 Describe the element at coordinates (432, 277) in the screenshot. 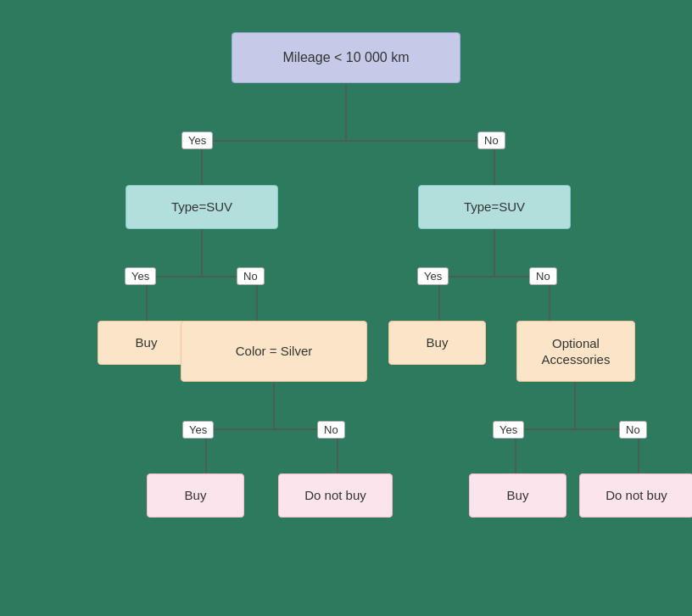

I see `suv-right-yes-label: Yes` at that location.